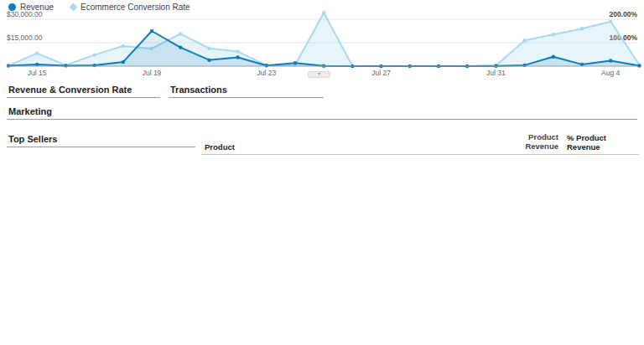 This screenshot has width=644, height=345. What do you see at coordinates (420, 143) in the screenshot?
I see `table-header: Product Product Revenue % Product Revenu…` at bounding box center [420, 143].